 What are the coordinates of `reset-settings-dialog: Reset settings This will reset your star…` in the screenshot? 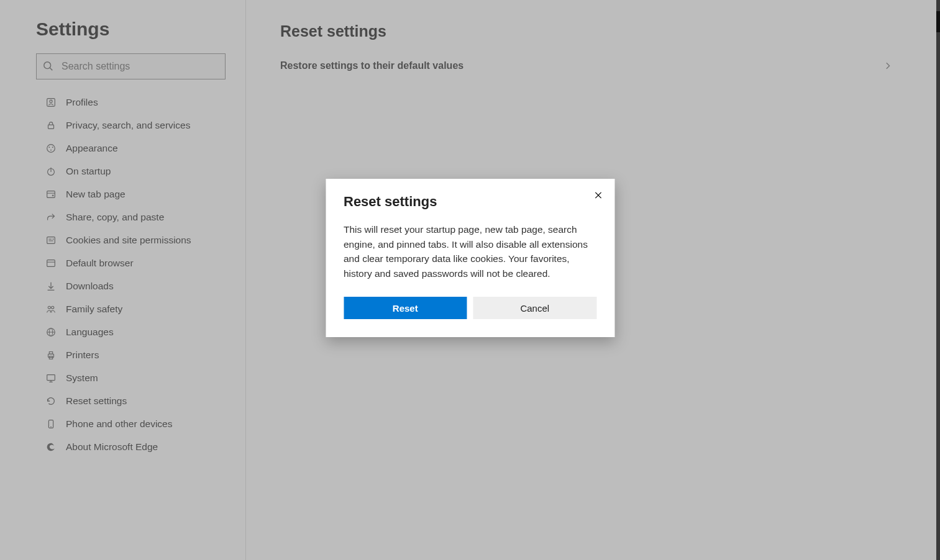 It's located at (470, 258).